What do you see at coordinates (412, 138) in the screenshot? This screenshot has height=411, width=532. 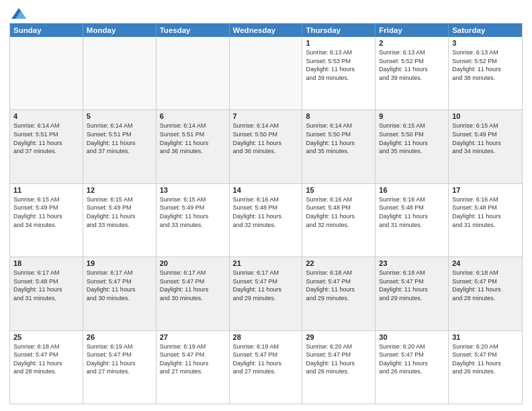 I see `cell-info: Sunrise: 6:15 AM Sunset: 5:50 PM Dayligh…` at bounding box center [412, 138].